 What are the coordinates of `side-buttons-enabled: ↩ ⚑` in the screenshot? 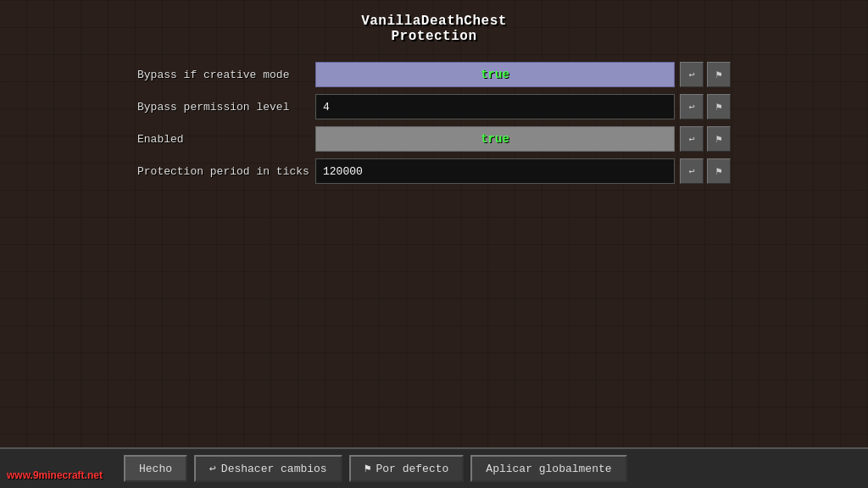 It's located at (705, 139).